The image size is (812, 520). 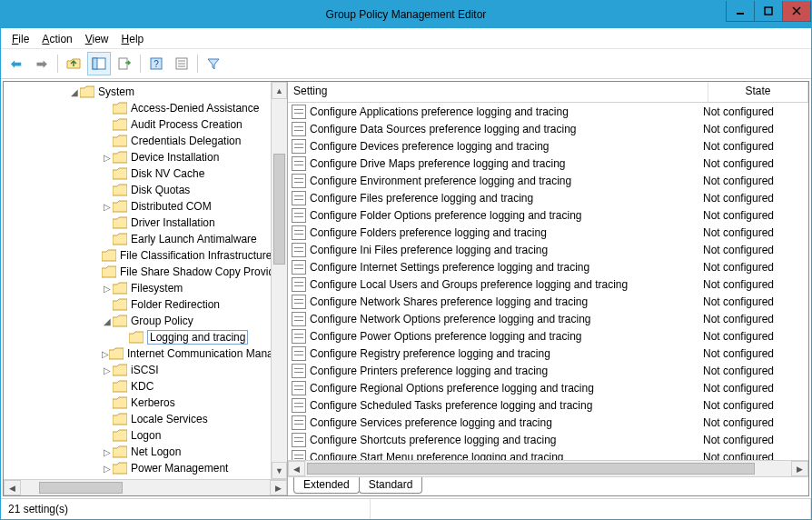 I want to click on tab-standard: Standard, so click(x=391, y=485).